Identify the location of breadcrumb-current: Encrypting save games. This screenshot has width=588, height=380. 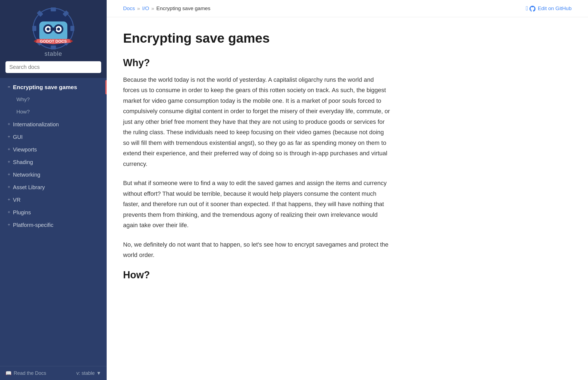
(184, 8).